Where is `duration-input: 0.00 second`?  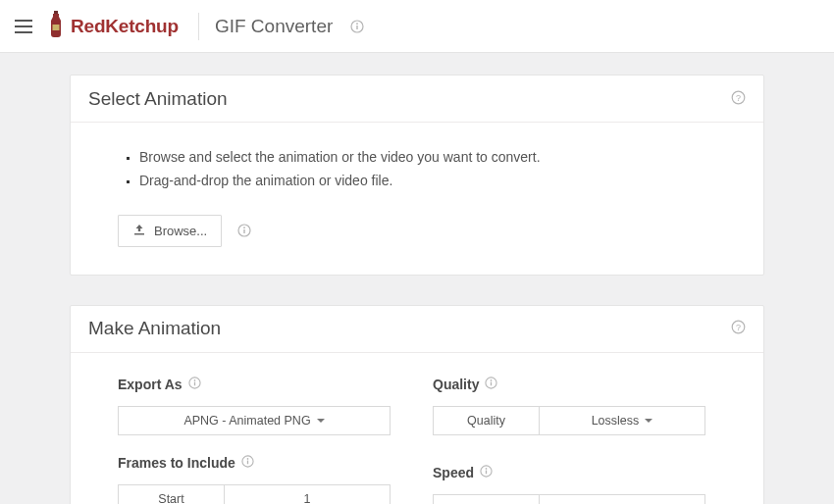 duration-input: 0.00 second is located at coordinates (622, 500).